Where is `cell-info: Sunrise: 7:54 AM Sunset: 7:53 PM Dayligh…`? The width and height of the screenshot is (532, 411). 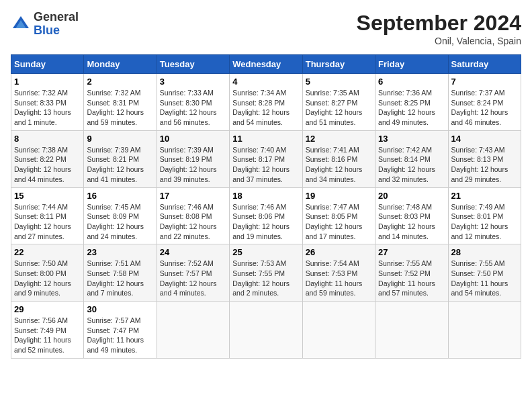 cell-info: Sunrise: 7:54 AM Sunset: 7:53 PM Dayligh… is located at coordinates (339, 278).